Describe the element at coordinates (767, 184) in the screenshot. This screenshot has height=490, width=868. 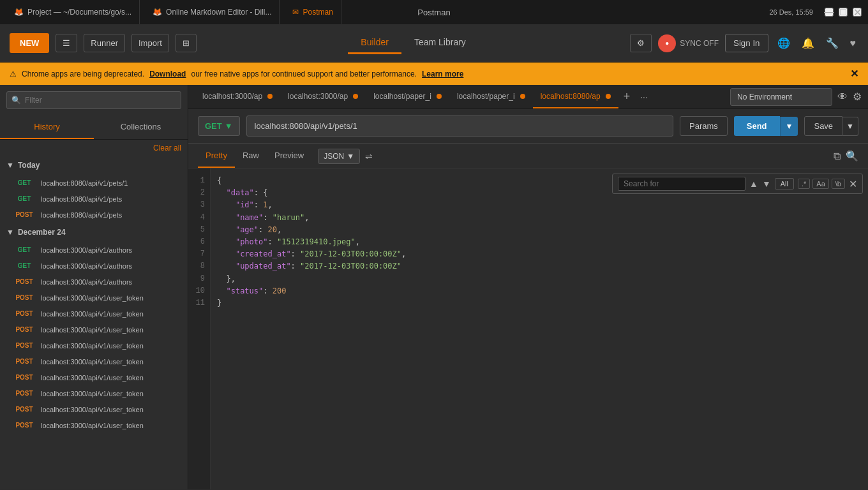
I see `search-next-button: ▼` at that location.